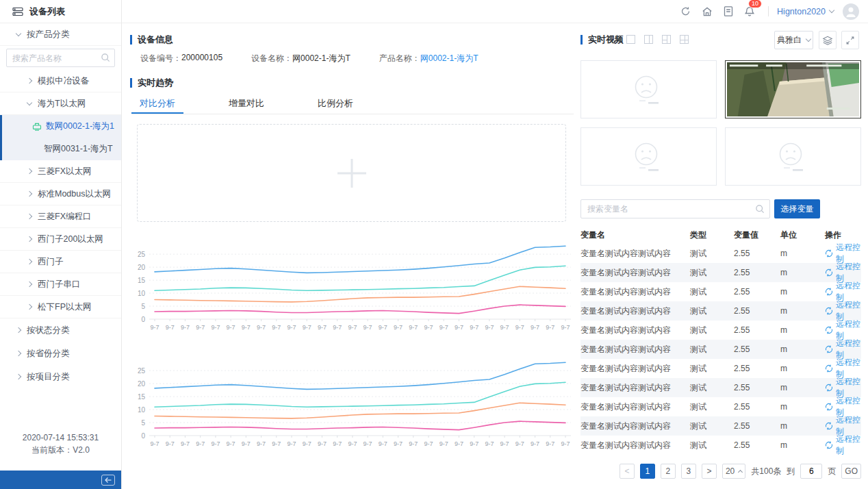  I want to click on select-variable-button: 选择变量, so click(797, 209).